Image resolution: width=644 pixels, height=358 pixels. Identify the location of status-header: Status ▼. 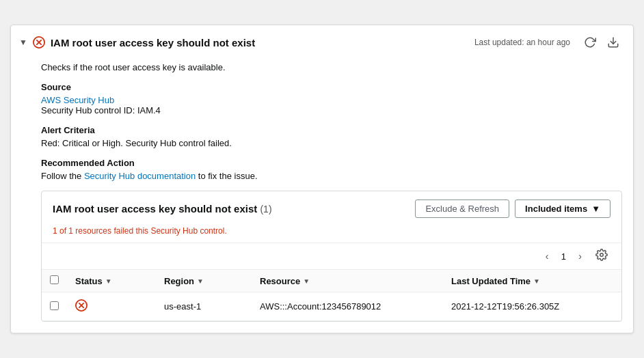
(111, 281).